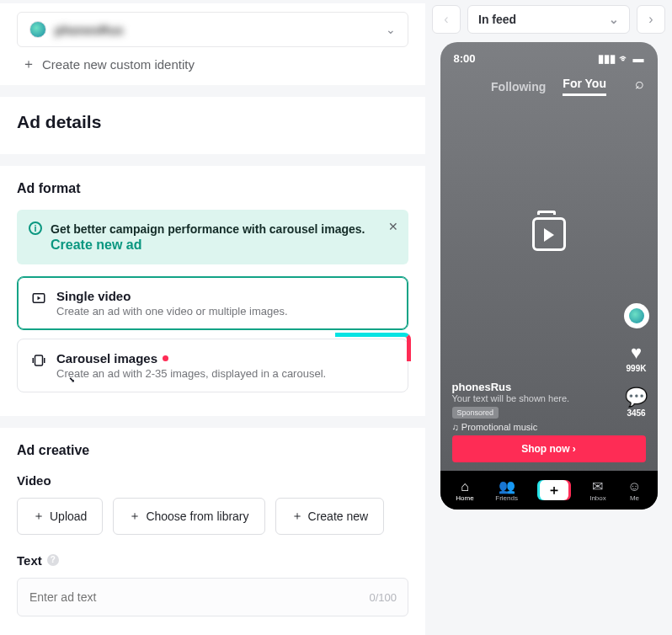 This screenshot has height=635, width=672. What do you see at coordinates (39, 298) in the screenshot?
I see `video-icon` at bounding box center [39, 298].